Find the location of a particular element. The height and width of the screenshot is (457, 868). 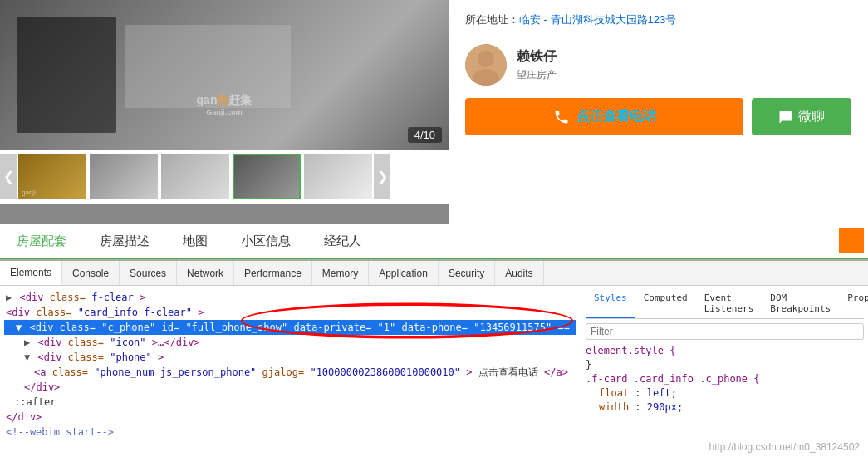

styles-tab-props: Prop is located at coordinates (854, 304).